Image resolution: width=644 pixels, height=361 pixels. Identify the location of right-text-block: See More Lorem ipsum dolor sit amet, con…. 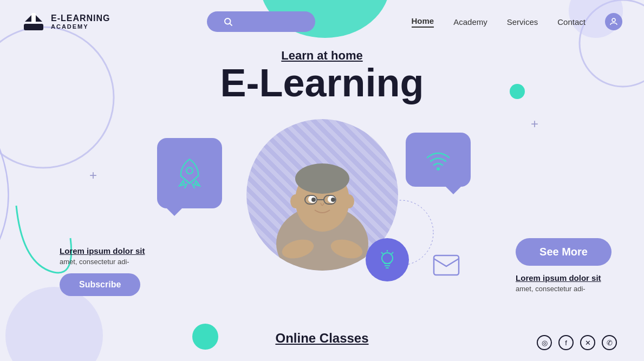
(563, 265).